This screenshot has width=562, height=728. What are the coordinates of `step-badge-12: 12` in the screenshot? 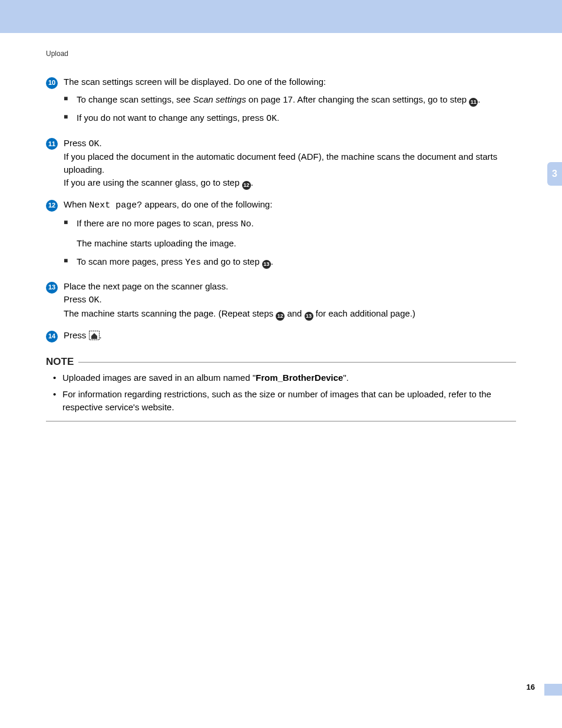 It's located at (52, 206).